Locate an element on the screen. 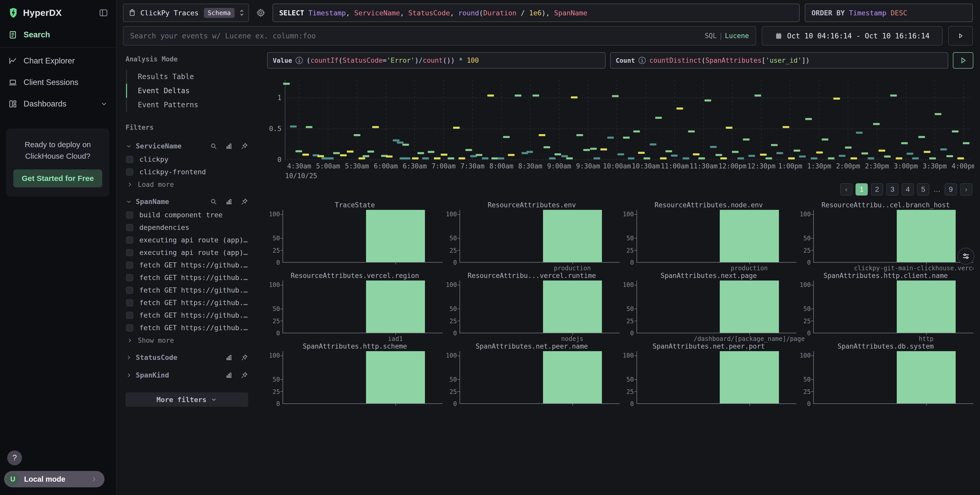 This screenshot has width=980, height=495. attribute-chart: SpanAttributes.http.client.name 02550100… is located at coordinates (886, 306).